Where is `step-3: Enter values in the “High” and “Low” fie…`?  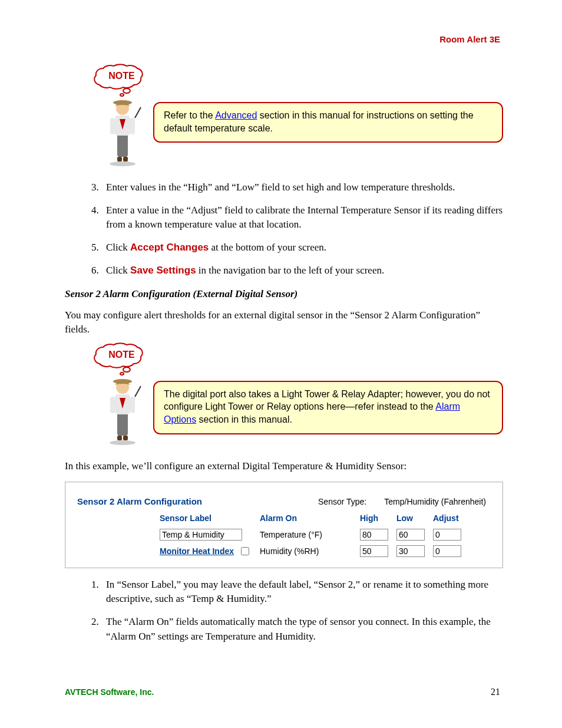 step-3: Enter values in the “High” and “Low” fie… is located at coordinates (302, 187).